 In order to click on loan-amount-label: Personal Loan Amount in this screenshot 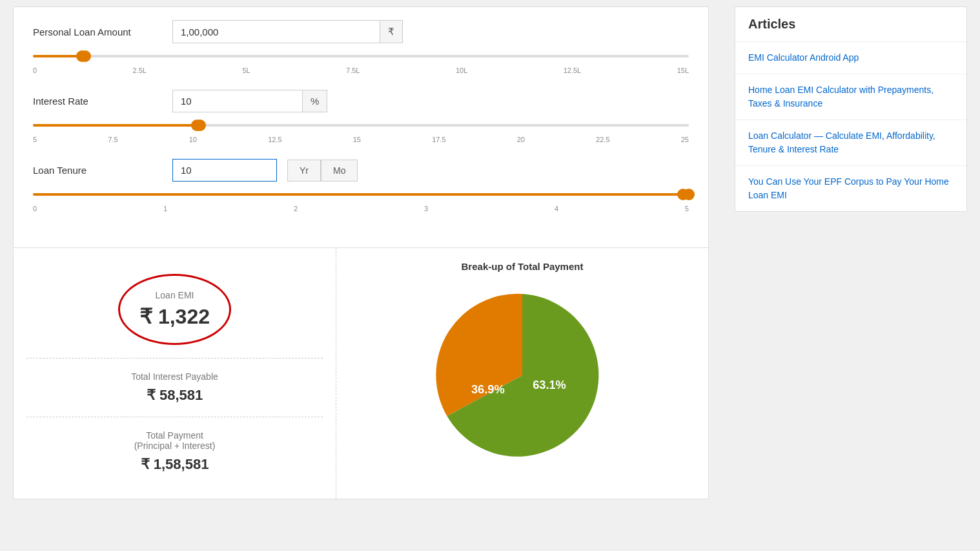, I will do `click(97, 32)`.